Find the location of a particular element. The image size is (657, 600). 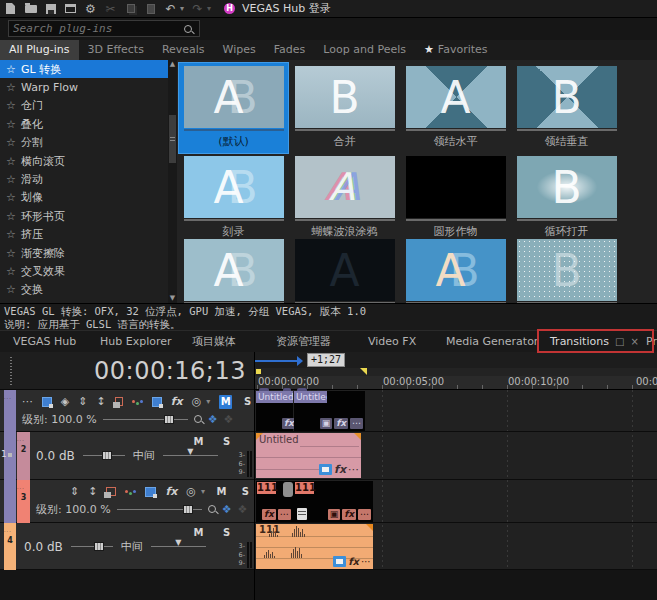

scrollbar-thumb is located at coordinates (172, 139).